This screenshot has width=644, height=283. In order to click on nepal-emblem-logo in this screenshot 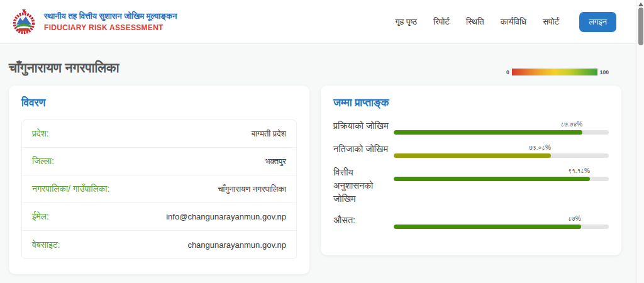, I will do `click(24, 22)`.